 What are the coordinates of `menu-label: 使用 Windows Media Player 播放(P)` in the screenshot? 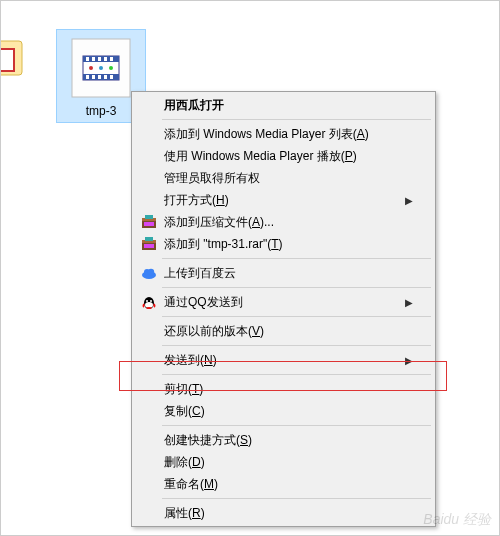 It's located at (288, 156).